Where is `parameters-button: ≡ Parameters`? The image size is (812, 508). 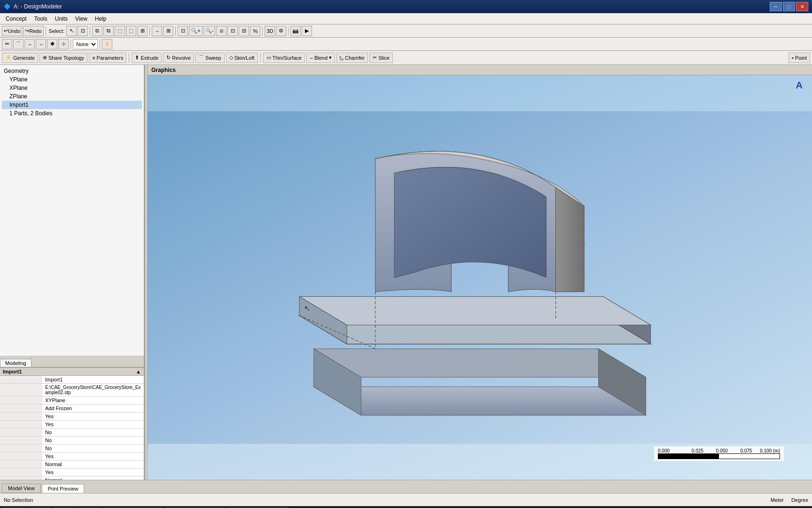 parameters-button: ≡ Parameters is located at coordinates (108, 58).